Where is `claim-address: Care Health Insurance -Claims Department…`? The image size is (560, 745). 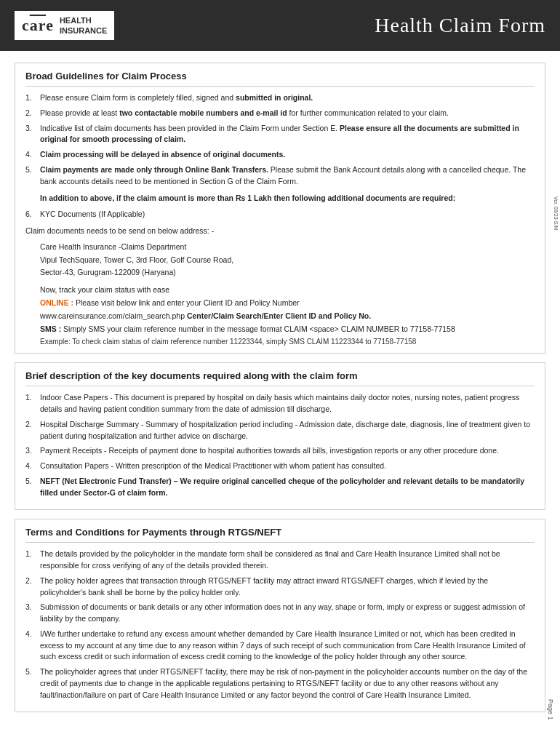
claim-address: Care Health Insurance -Claims Department… is located at coordinates (287, 260).